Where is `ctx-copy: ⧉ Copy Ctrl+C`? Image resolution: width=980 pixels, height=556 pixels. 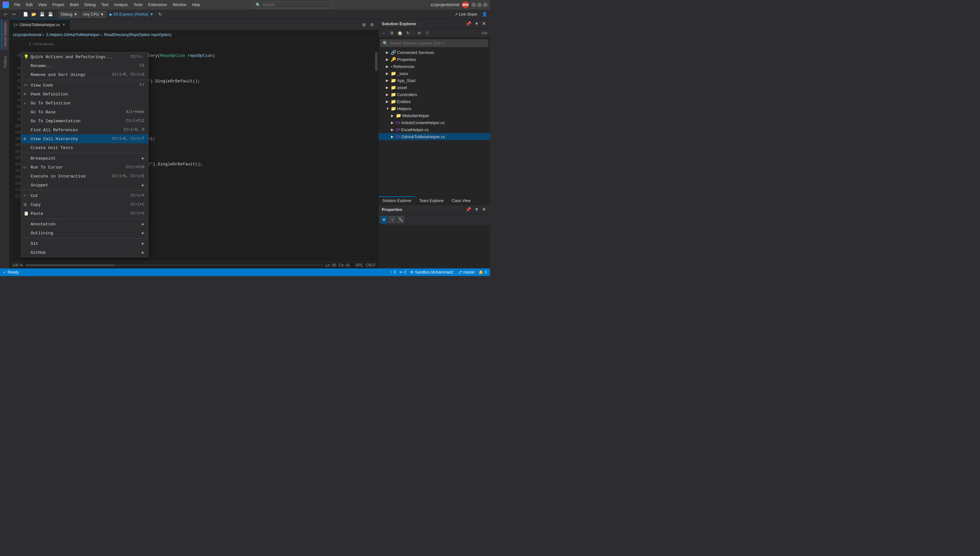 ctx-copy: ⧉ Copy Ctrl+C is located at coordinates (85, 205).